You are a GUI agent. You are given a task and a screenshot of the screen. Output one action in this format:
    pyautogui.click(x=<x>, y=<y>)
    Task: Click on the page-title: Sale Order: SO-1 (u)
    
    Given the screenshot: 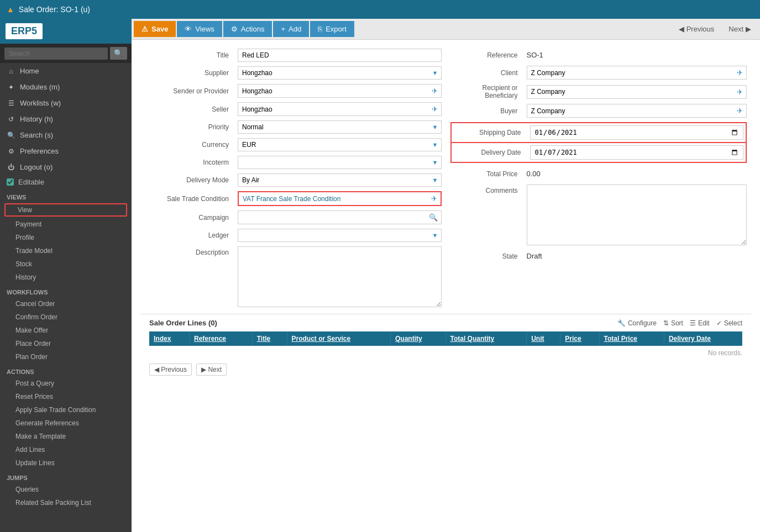 What is the action you would take?
    pyautogui.click(x=54, y=9)
    